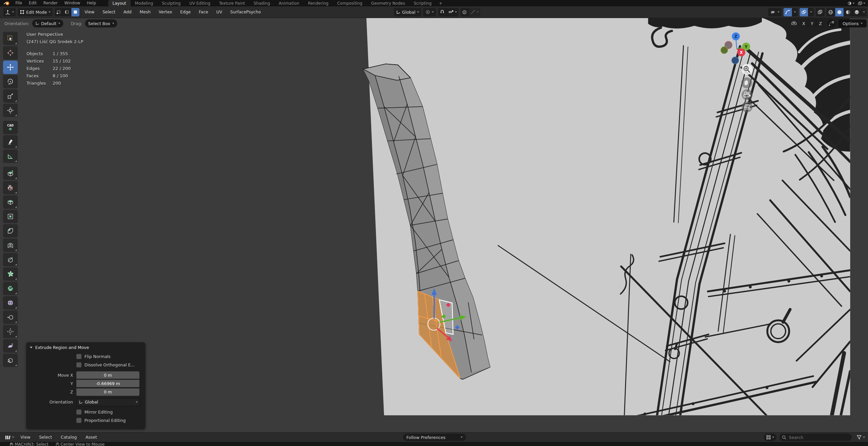 The image size is (868, 446). What do you see at coordinates (10, 288) in the screenshot?
I see `tool-spin` at bounding box center [10, 288].